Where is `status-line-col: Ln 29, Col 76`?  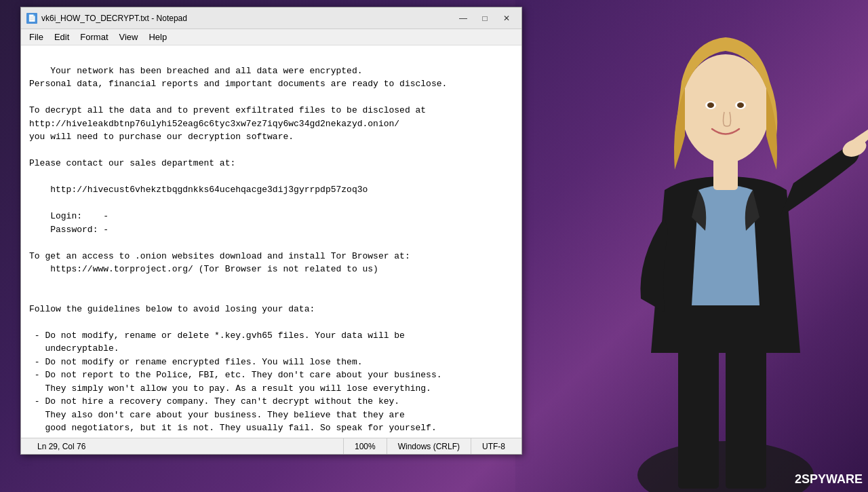
status-line-col: Ln 29, Col 76 is located at coordinates (185, 447).